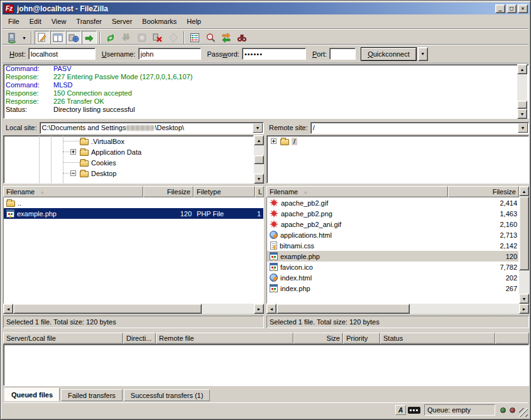 The height and width of the screenshot is (420, 531). What do you see at coordinates (500, 9) in the screenshot?
I see `minimize-button: _` at bounding box center [500, 9].